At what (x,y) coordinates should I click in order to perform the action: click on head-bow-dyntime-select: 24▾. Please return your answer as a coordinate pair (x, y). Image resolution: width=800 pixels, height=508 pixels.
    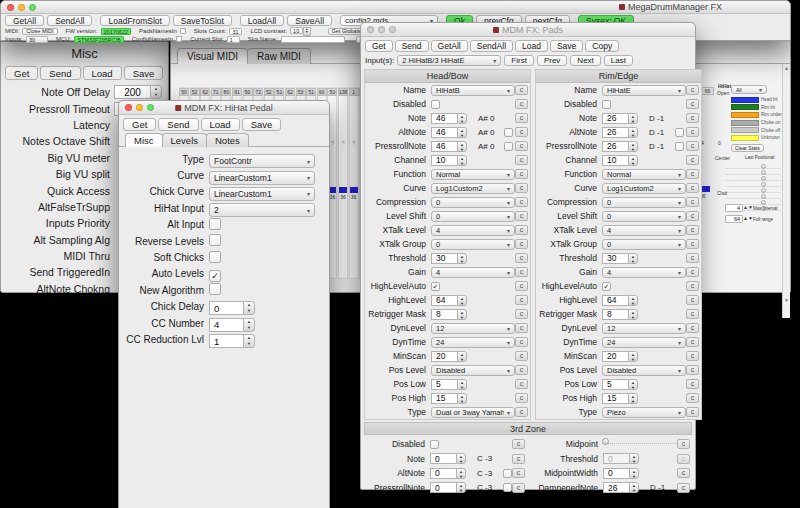
    Looking at the image, I should click on (473, 342).